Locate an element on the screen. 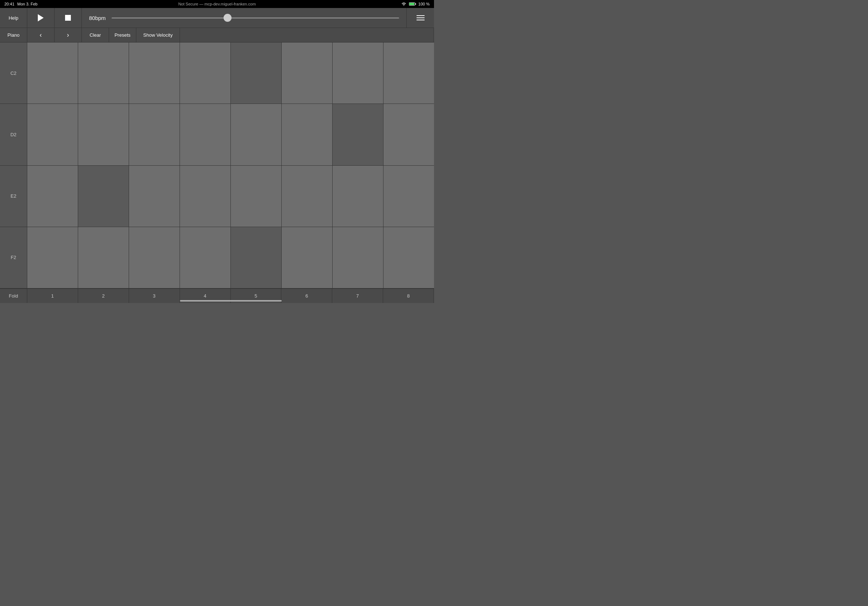  toolbar1: Help 80bpm is located at coordinates (217, 18).